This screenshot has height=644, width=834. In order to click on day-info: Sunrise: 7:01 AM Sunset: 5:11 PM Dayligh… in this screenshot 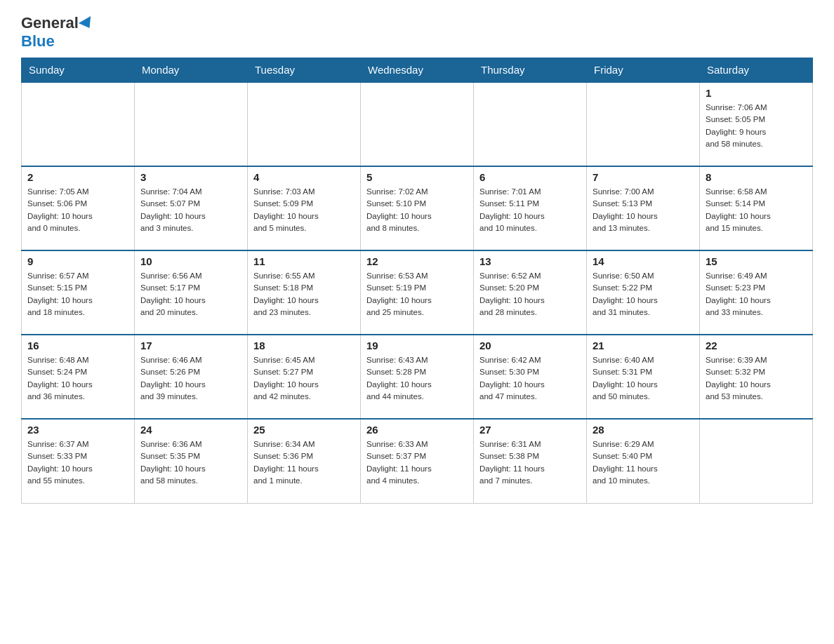, I will do `click(530, 210)`.